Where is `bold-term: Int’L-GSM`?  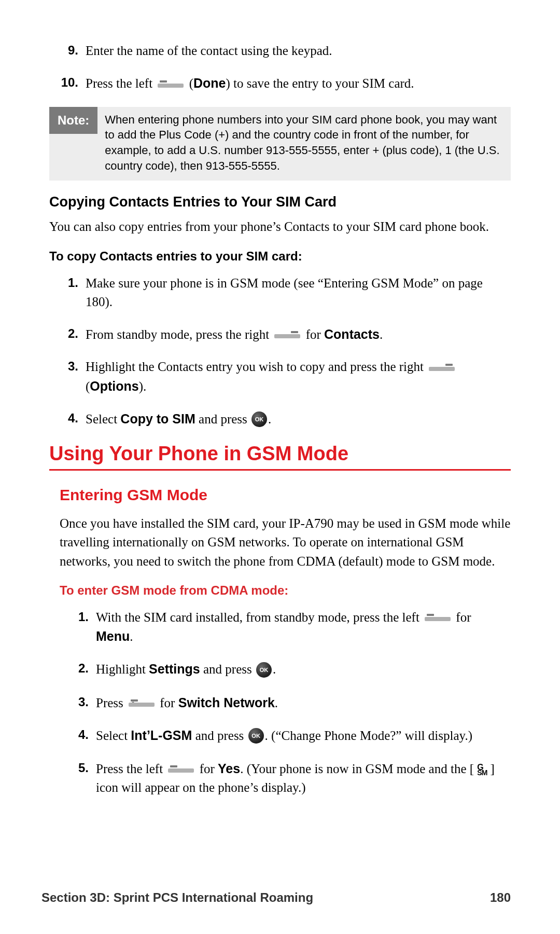 bold-term: Int’L-GSM is located at coordinates (161, 735).